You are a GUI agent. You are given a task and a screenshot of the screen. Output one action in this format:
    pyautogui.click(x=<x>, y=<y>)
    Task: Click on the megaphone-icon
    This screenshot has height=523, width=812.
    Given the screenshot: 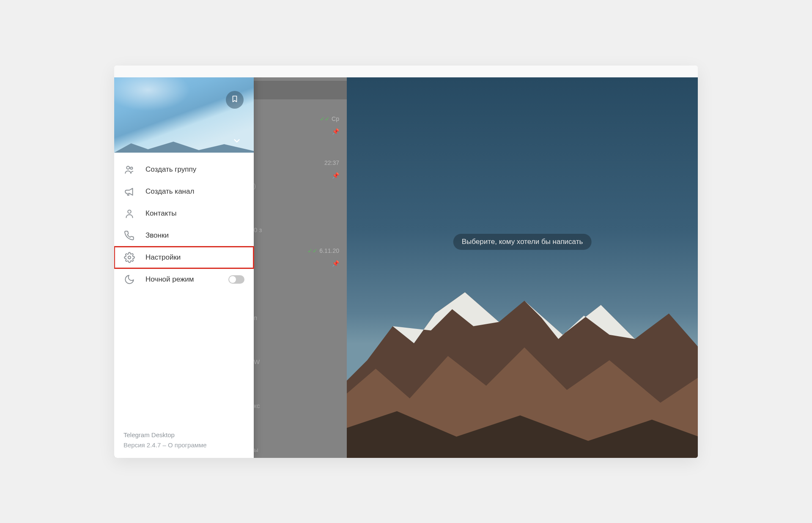 What is the action you would take?
    pyautogui.click(x=129, y=192)
    